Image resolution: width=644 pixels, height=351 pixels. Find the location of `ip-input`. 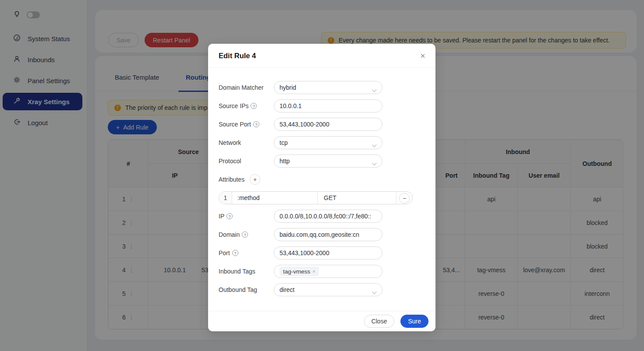

ip-input is located at coordinates (328, 216).